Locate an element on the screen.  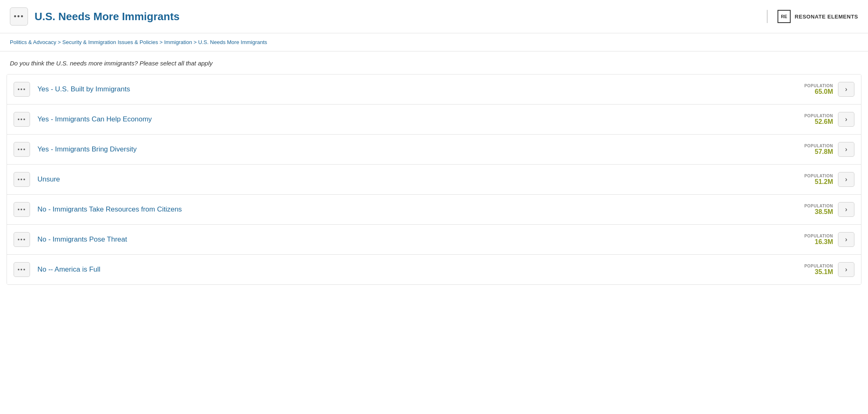
brand-logo: RE is located at coordinates (784, 16).